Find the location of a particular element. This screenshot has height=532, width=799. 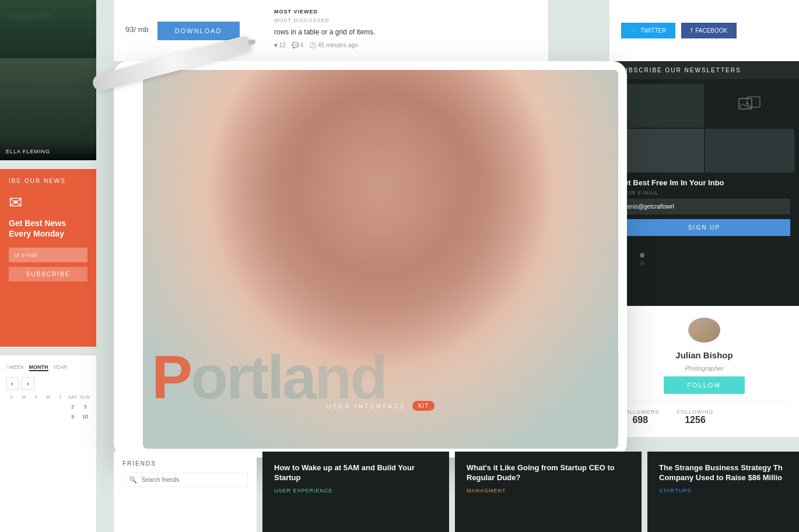

bottom-article-cat-2: MANAGMENT is located at coordinates (548, 491).